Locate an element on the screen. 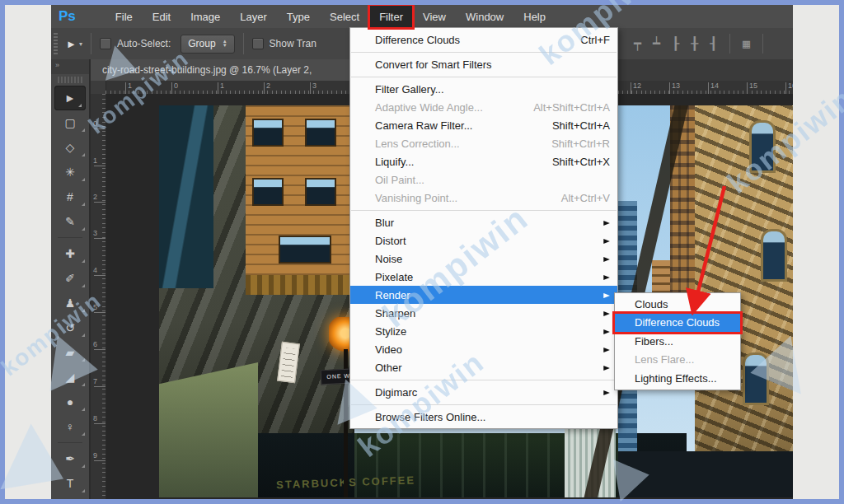  render-submenu-item: Fibers... is located at coordinates (678, 341).